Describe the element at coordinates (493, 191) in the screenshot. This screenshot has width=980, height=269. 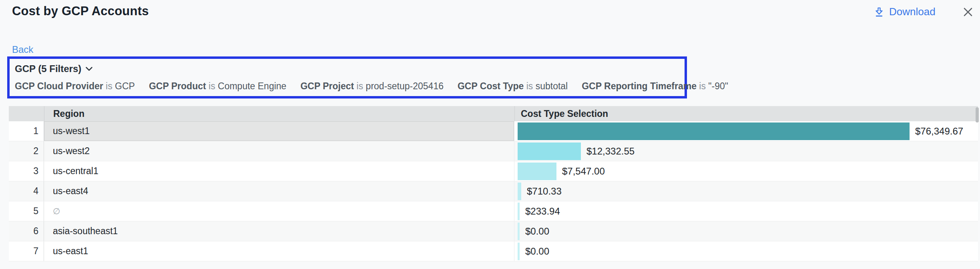
I see `table-row: 4 us-east4 $710.33` at that location.